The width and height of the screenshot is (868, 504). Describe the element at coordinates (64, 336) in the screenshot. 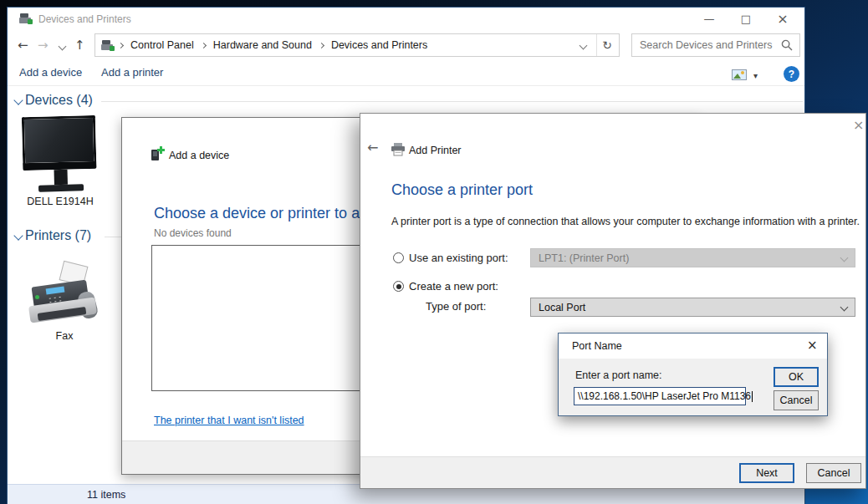

I see `fax-item-label: Fax` at that location.